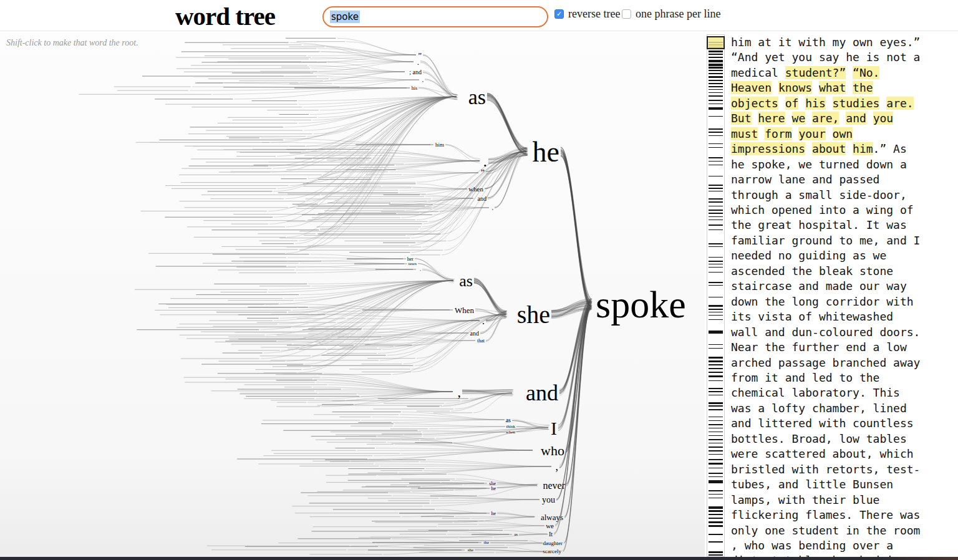 Image resolution: width=958 pixels, height=560 pixels. What do you see at coordinates (511, 427) in the screenshot?
I see `tree-word: think` at bounding box center [511, 427].